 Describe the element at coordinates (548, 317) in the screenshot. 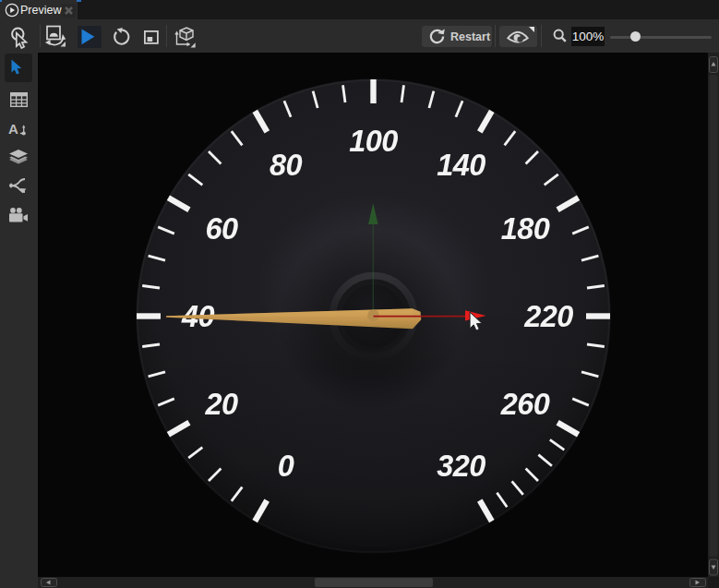

I see `svg-text: 220` at that location.